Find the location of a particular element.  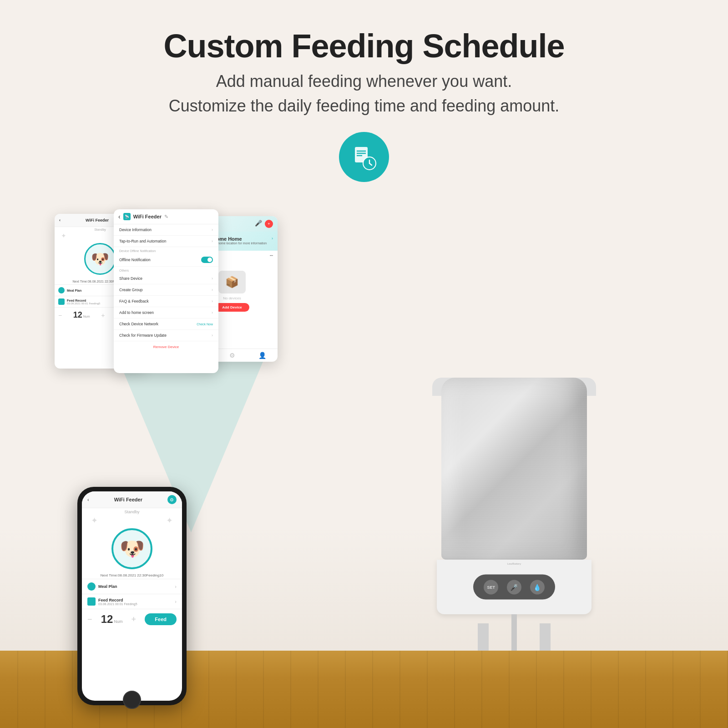

offline-notif-item: Offline Notification is located at coordinates (166, 260).